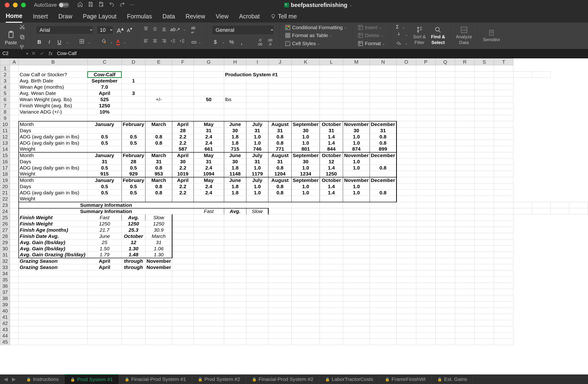  Describe the element at coordinates (452, 379) in the screenshot. I see `sheet-tab-est-gains: 🔒Est. Gains` at that location.